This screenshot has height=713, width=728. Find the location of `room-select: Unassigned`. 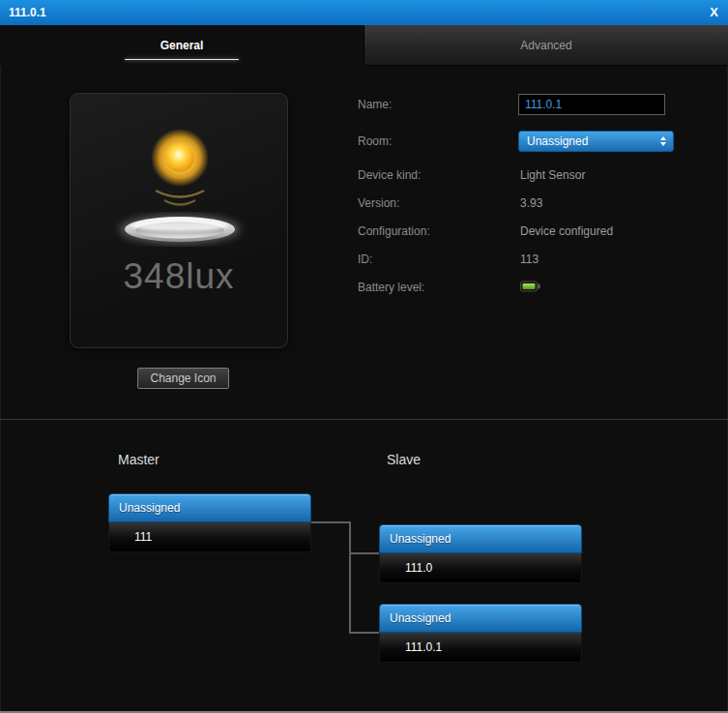

room-select: Unassigned is located at coordinates (596, 141).